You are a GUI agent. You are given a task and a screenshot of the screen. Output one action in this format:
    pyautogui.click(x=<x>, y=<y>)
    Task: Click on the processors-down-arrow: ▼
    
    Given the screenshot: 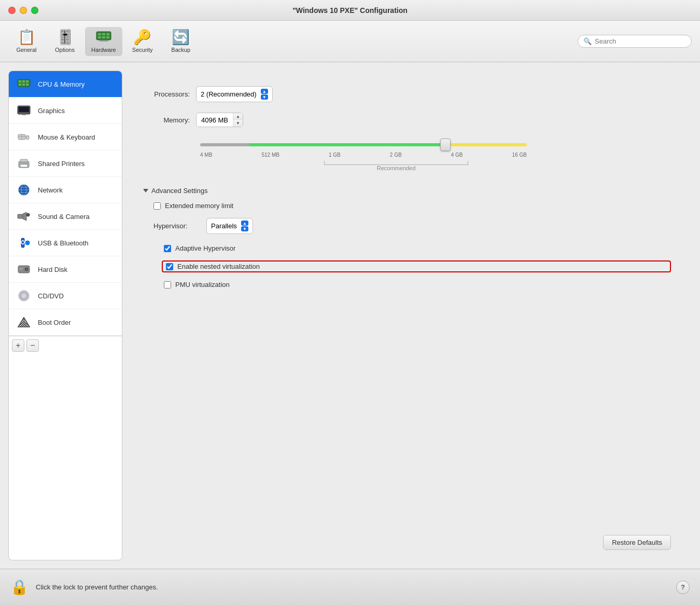 What is the action you would take?
    pyautogui.click(x=264, y=97)
    